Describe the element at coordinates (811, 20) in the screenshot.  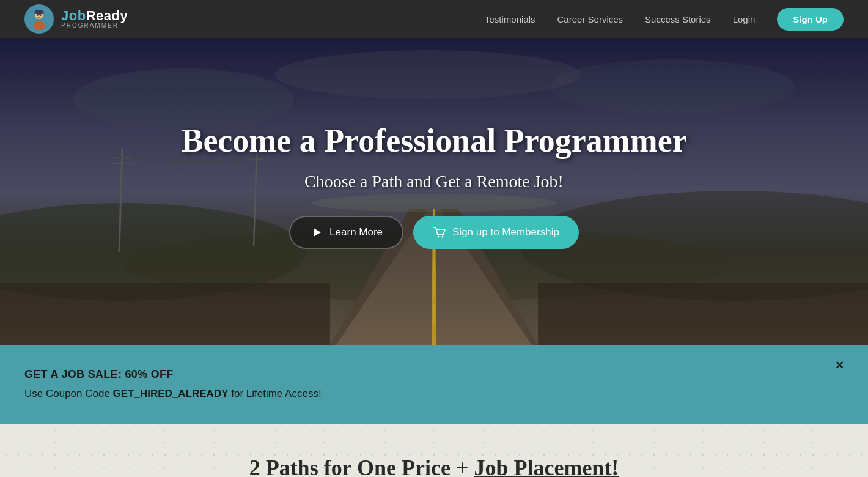
I see `nav-signup-button: Sign Up` at that location.